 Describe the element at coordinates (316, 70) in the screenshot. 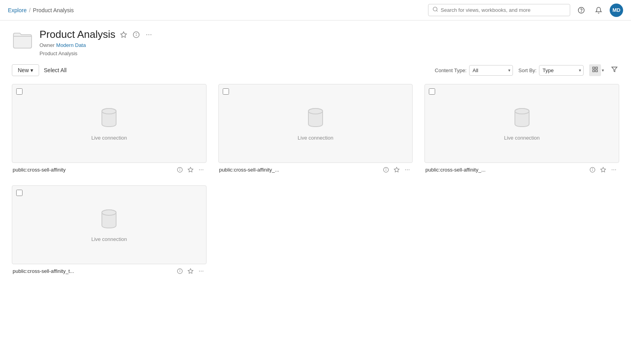

I see `toolbar: New ▾ Select All Content Type: All Workb…` at that location.